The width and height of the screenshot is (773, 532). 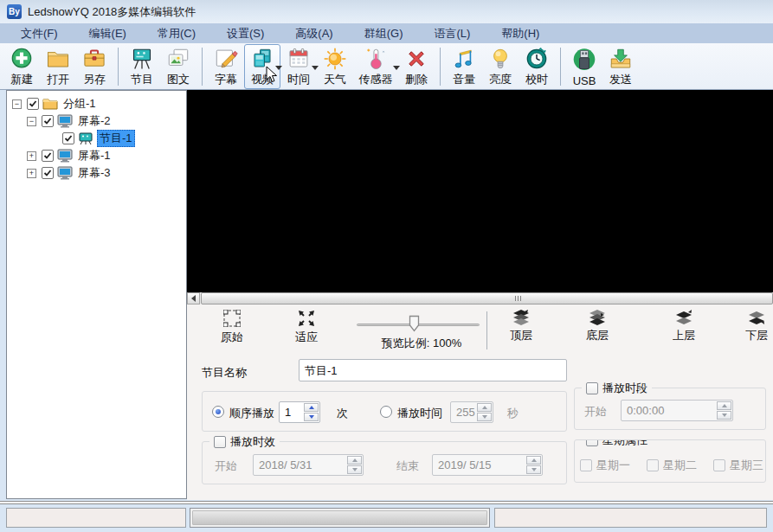 What do you see at coordinates (521, 330) in the screenshot?
I see `top-layer-button: 顶层` at bounding box center [521, 330].